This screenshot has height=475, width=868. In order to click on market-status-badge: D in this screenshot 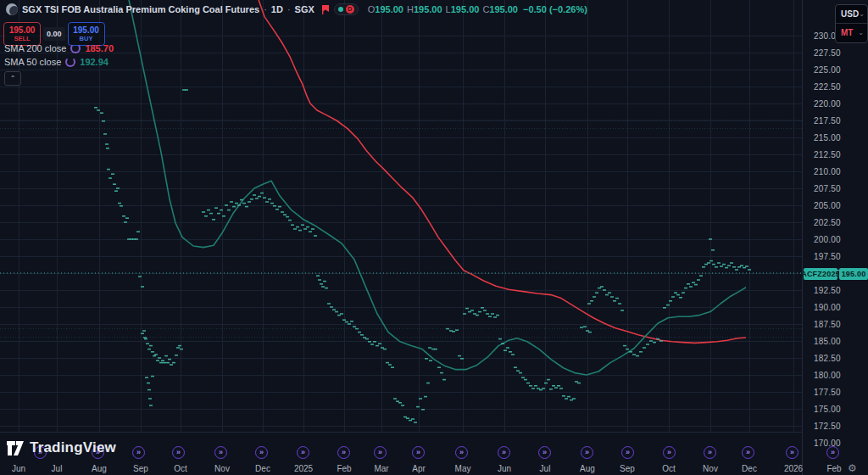, I will do `click(346, 9)`.